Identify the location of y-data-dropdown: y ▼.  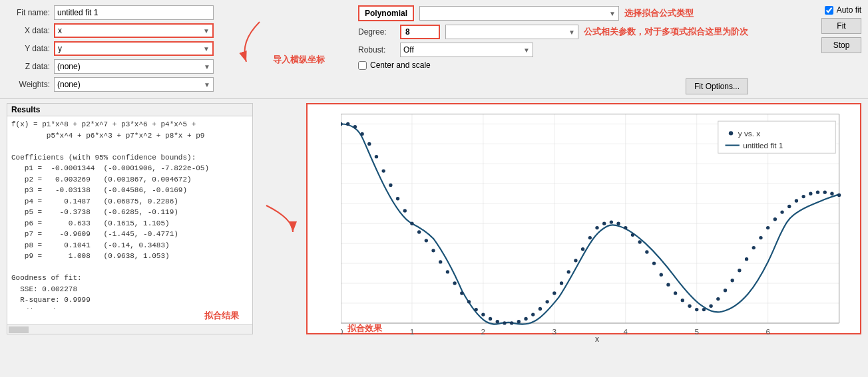
(134, 49).